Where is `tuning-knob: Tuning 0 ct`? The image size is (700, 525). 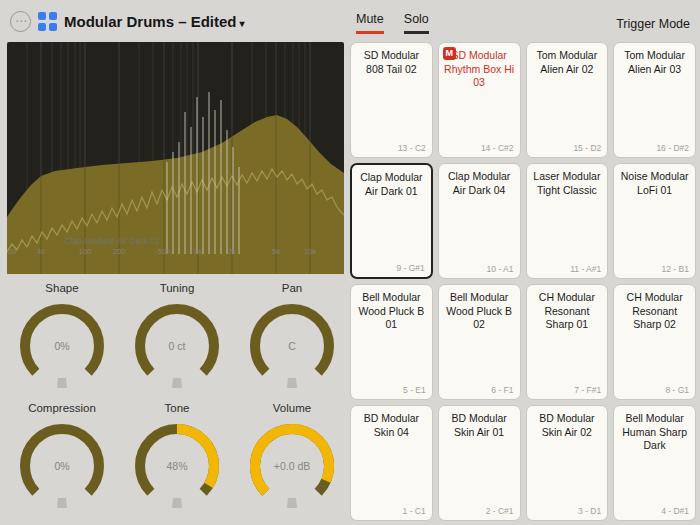
tuning-knob: Tuning 0 ct is located at coordinates (177, 338).